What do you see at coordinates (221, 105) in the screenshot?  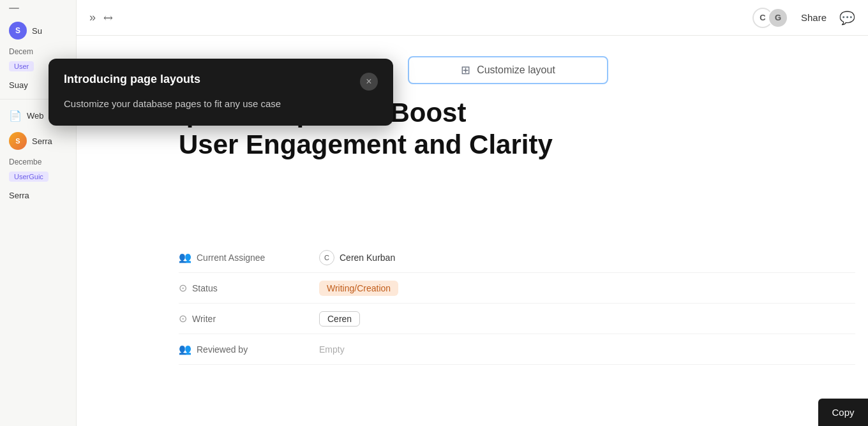 I see `tooltip-body: Customize your database pages to fit any…` at bounding box center [221, 105].